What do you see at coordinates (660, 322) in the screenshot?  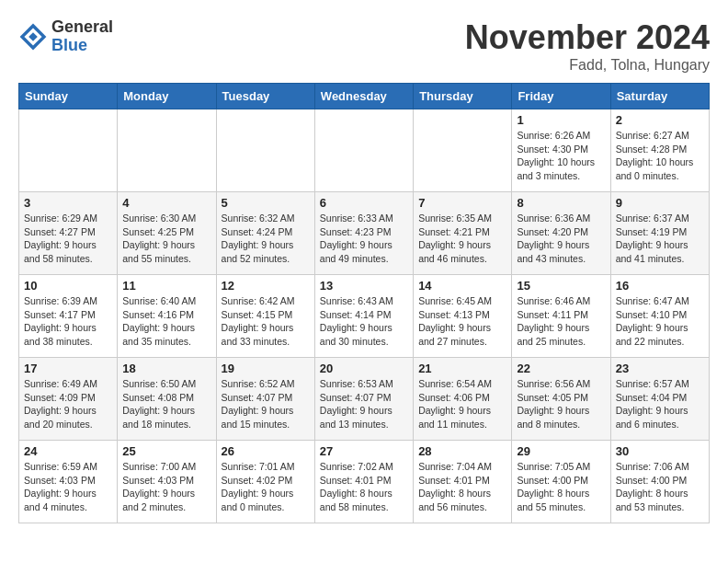 I see `day-info: Sunrise: 6:47 AM Sunset: 4:10 PM Dayligh…` at bounding box center [660, 322].